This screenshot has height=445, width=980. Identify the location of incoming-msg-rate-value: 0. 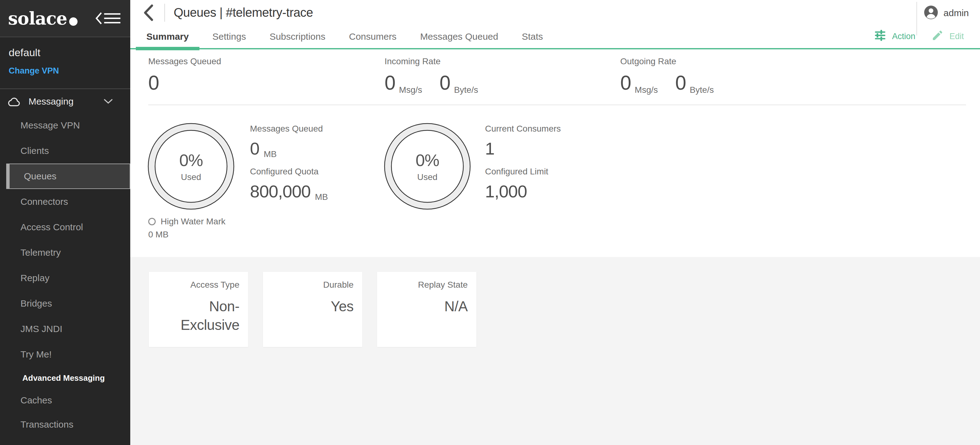
(390, 83).